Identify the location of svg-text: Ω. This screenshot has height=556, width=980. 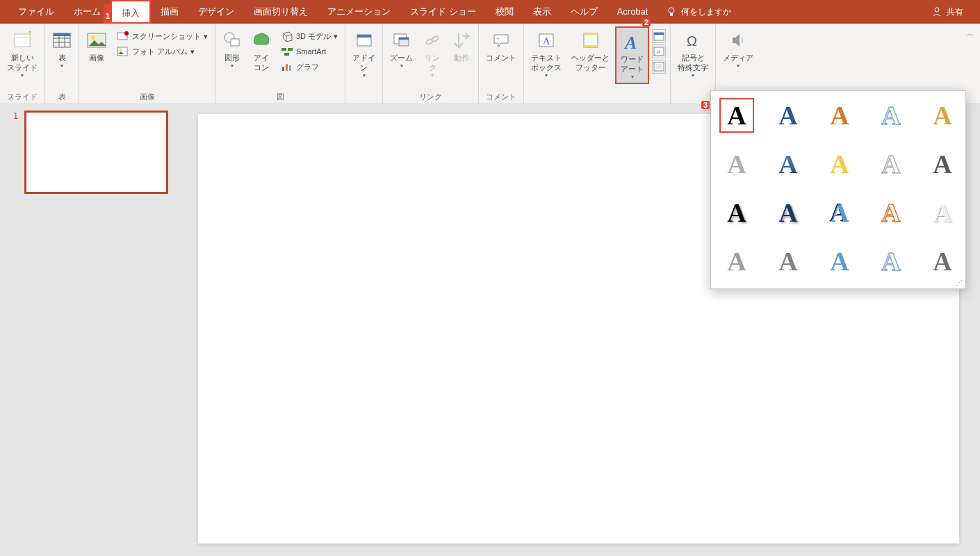
(692, 41).